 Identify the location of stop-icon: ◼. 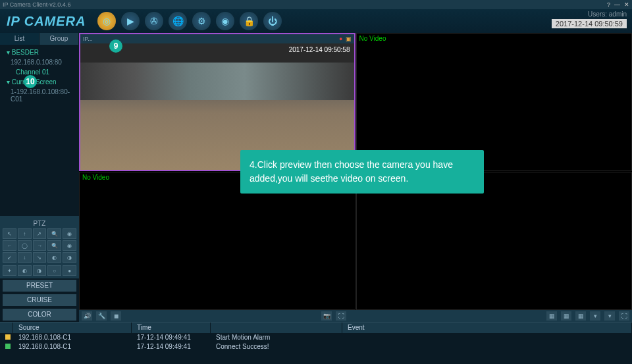
(116, 316).